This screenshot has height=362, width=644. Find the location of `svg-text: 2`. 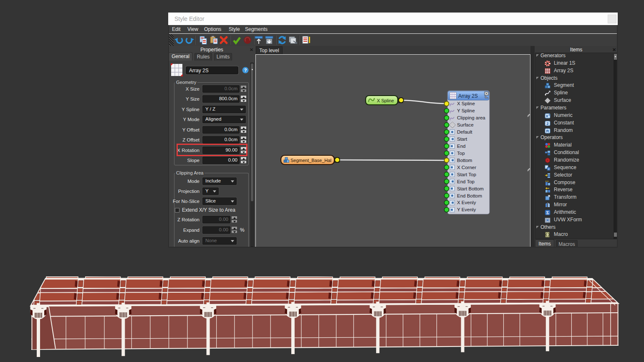

svg-text: 2 is located at coordinates (548, 124).